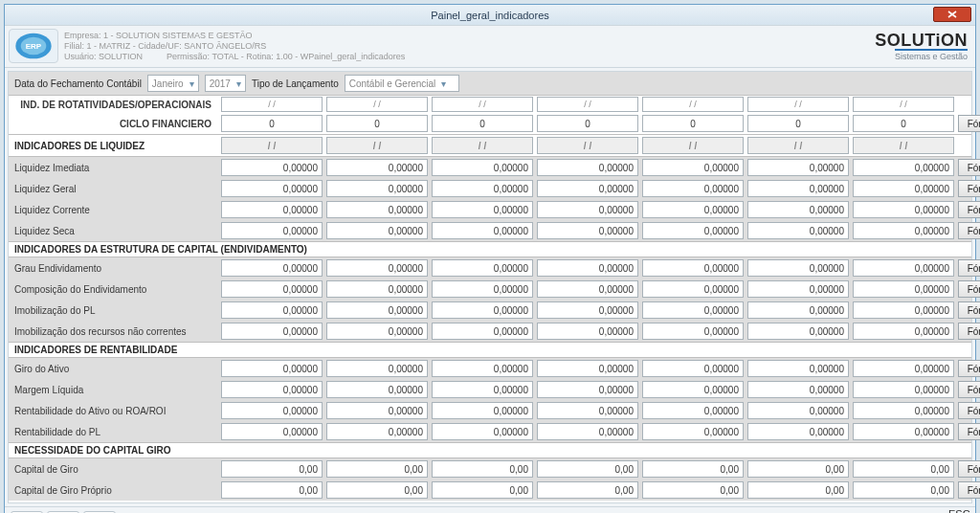 Image resolution: width=980 pixels, height=513 pixels. I want to click on rent-roa-1: 0,00000, so click(272, 411).